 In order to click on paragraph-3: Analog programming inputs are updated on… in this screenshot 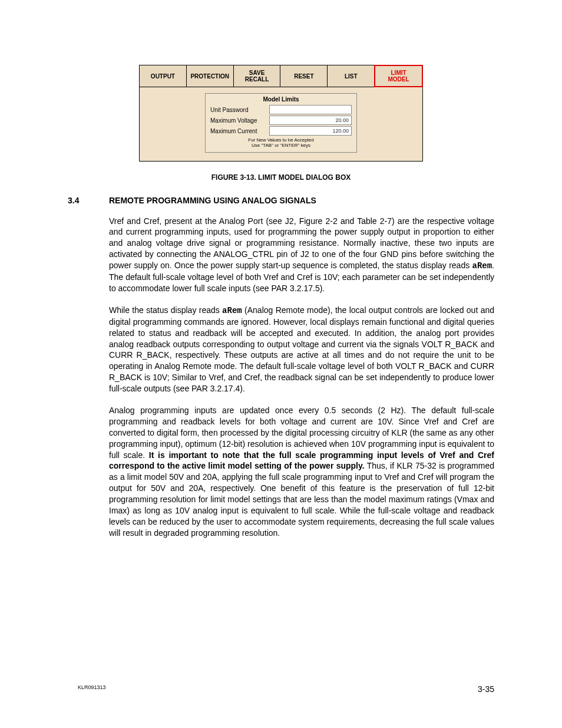, I will do `click(302, 472)`.